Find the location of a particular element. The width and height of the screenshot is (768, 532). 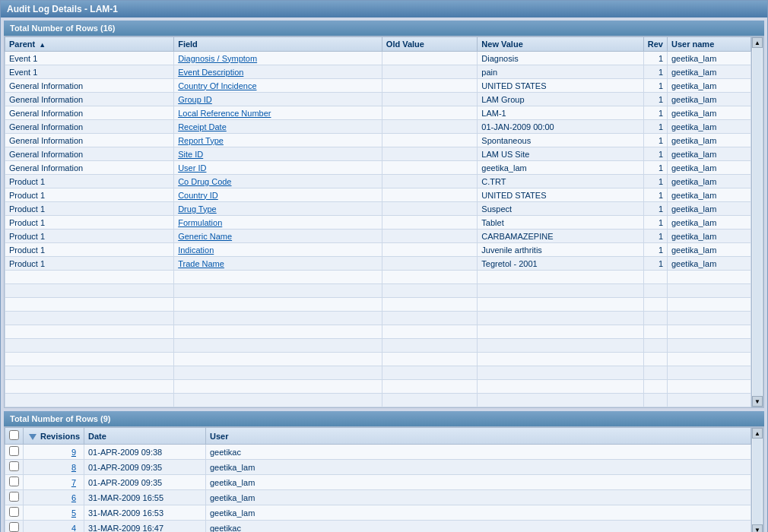

table-row: Event 1 Event Description pain 1 geetika… is located at coordinates (379, 72).